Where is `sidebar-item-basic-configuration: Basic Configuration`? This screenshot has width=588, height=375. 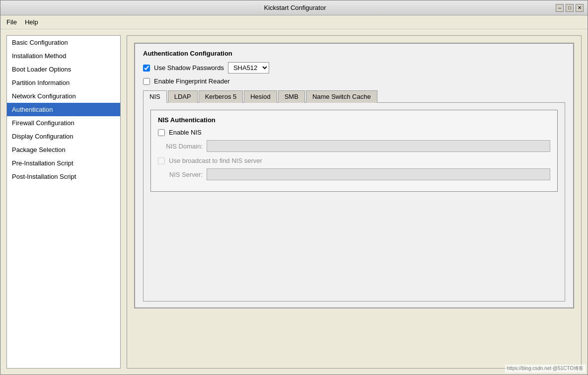 sidebar-item-basic-configuration: Basic Configuration is located at coordinates (64, 43).